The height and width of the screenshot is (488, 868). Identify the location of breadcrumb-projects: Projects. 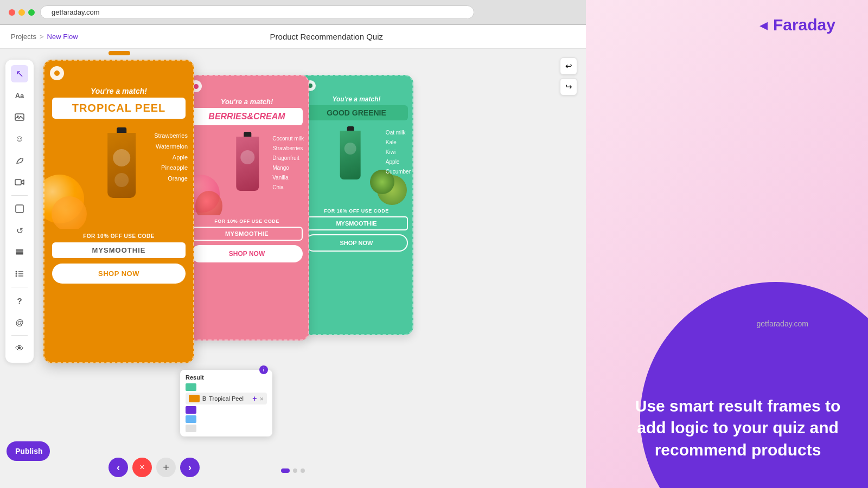
(24, 37).